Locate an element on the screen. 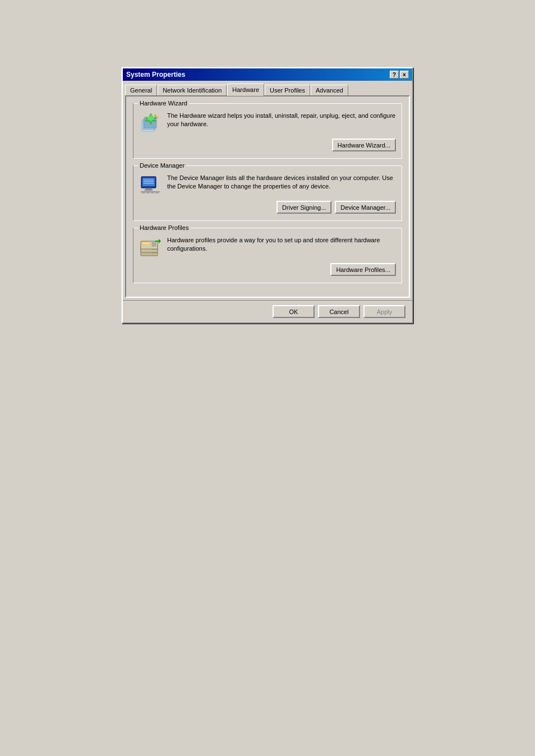 This screenshot has width=535, height=756. hardware-wizard-section: Hardware Wizard is located at coordinates (268, 131).